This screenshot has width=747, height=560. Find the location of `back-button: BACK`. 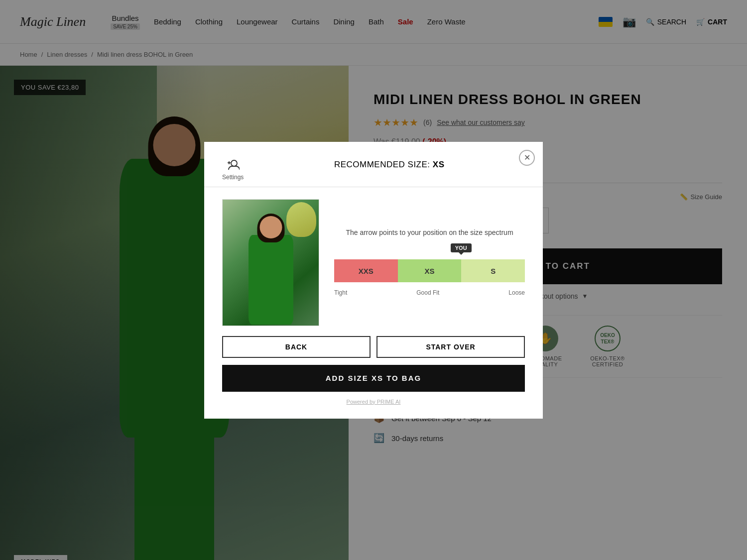

back-button: BACK is located at coordinates (296, 347).